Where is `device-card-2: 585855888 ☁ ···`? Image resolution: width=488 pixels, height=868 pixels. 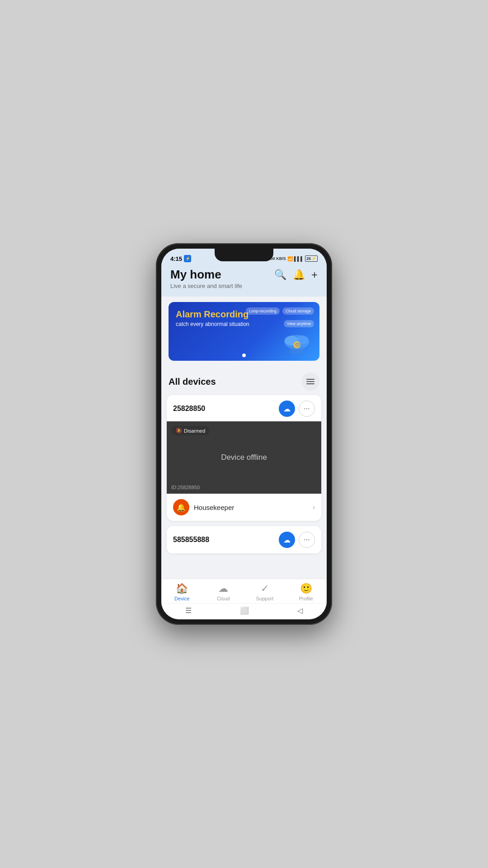
device-card-2: 585855888 ☁ ··· is located at coordinates (244, 540).